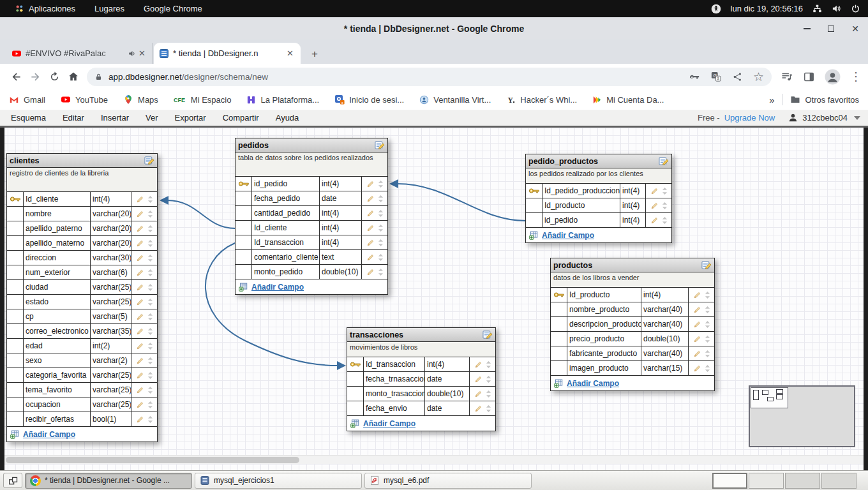  I want to click on field-row-tema_favorito: tema_favoritovarchar(25), so click(82, 390).